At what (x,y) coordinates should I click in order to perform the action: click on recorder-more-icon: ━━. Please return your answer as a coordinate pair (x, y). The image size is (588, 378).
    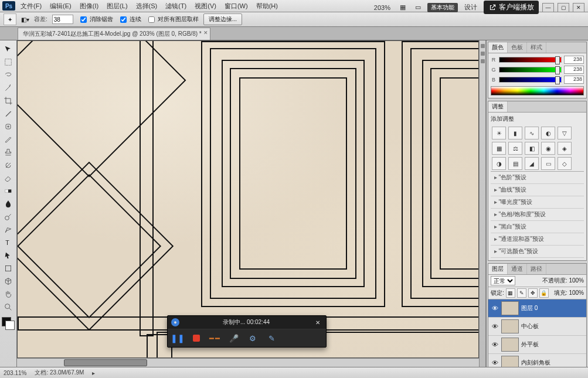
    Looking at the image, I should click on (215, 338).